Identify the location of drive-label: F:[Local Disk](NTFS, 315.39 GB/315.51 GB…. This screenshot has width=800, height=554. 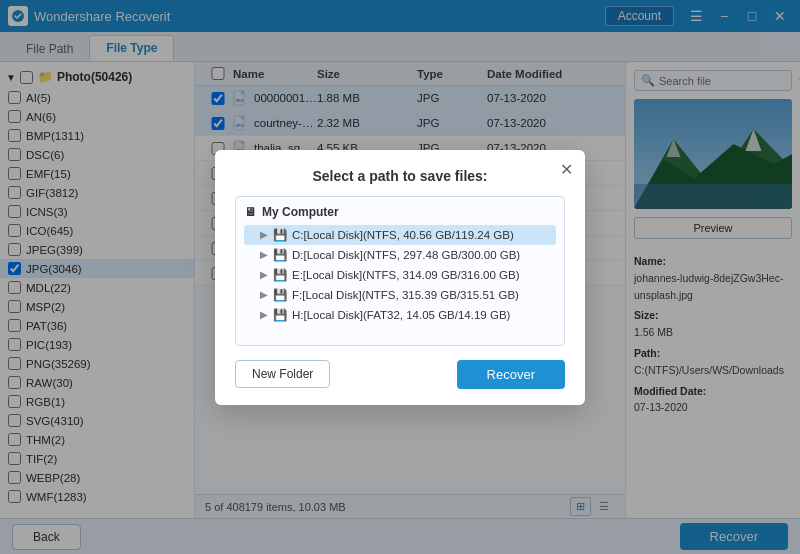
(406, 295).